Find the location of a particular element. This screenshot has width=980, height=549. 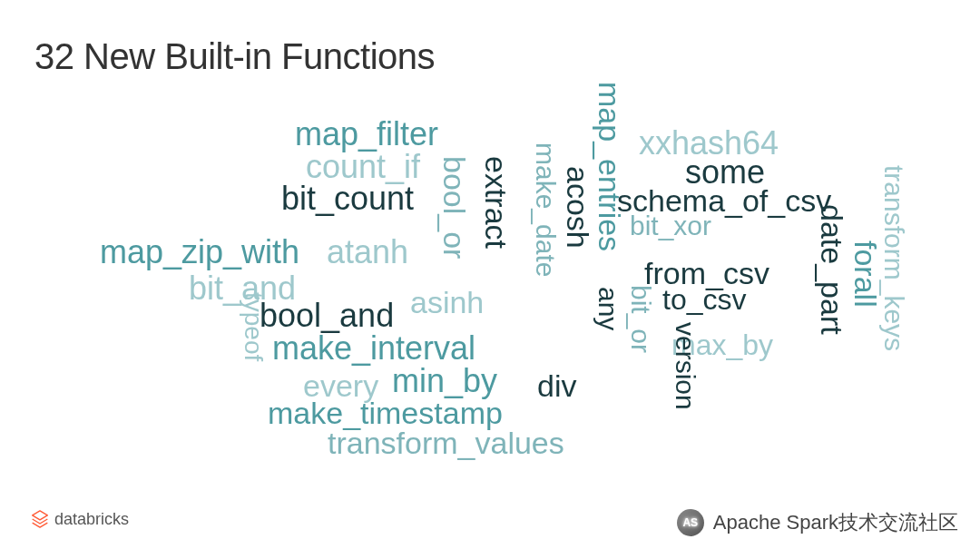

word-count-if: count_if is located at coordinates (363, 167).